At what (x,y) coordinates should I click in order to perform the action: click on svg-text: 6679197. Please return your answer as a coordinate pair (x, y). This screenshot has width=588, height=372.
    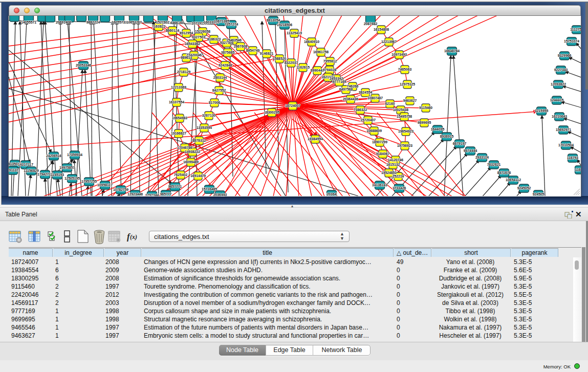
    Looking at the image, I should click on (460, 143).